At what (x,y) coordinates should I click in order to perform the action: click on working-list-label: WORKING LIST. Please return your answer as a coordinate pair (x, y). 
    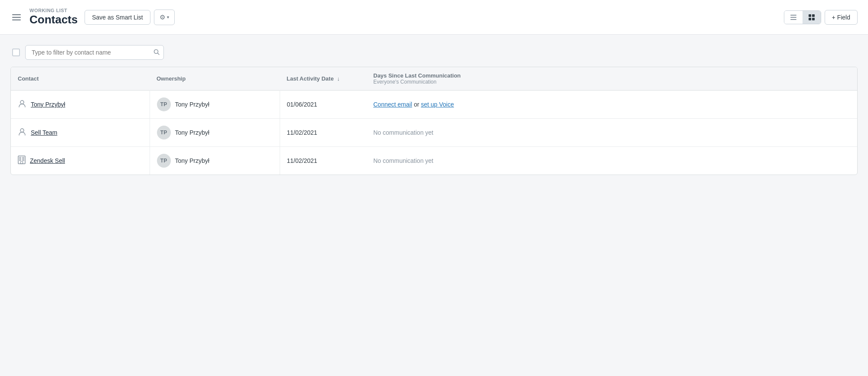
    Looking at the image, I should click on (54, 10).